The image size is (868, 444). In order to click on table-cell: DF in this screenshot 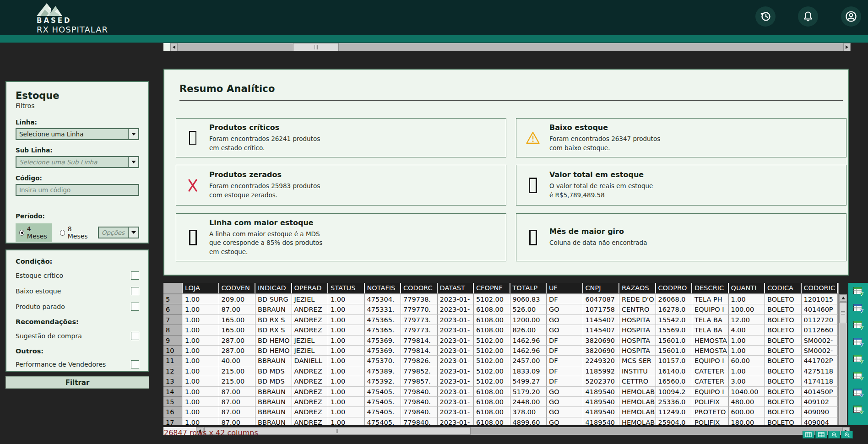, I will do `click(565, 299)`.